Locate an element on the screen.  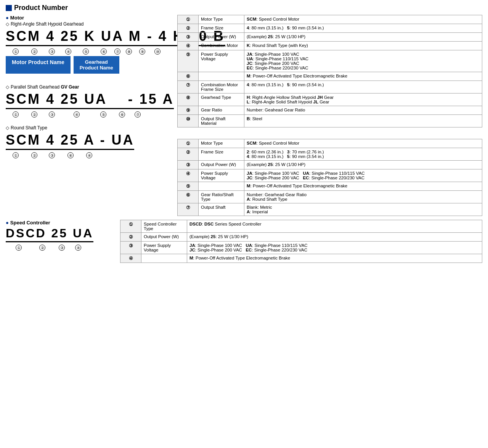
col-label: Combination MotorFrame Size is located at coordinates (222, 87).